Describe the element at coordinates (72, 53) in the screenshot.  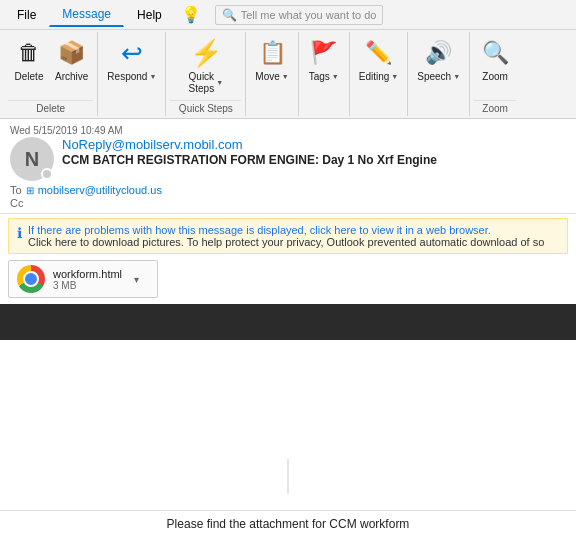
I see `archive-icon: 📦` at that location.